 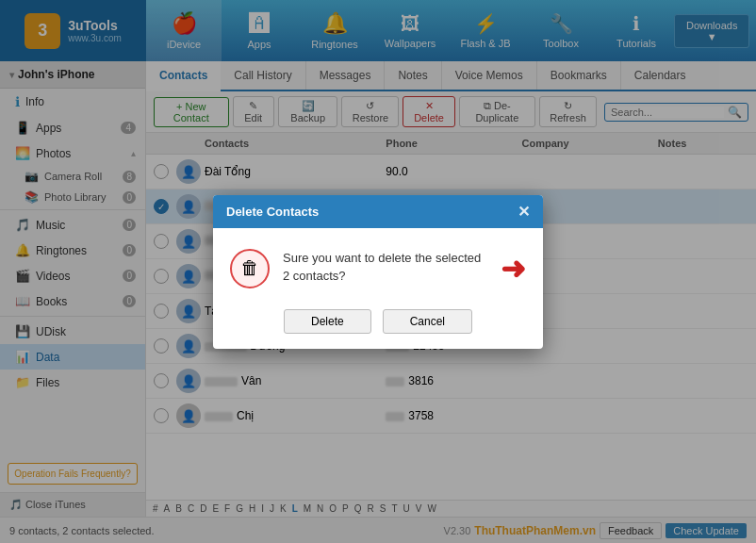 What do you see at coordinates (378, 272) in the screenshot?
I see `modal: Delete Contacts ✕ 🗑 Sure you want to del…` at bounding box center [378, 272].